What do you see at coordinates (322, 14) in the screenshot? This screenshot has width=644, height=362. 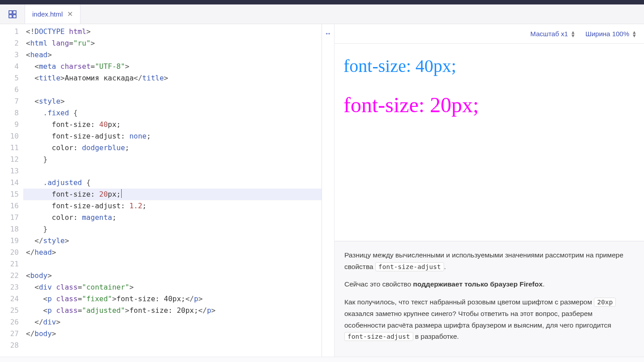 I see `tab-bar: index.html ✕` at bounding box center [322, 14].